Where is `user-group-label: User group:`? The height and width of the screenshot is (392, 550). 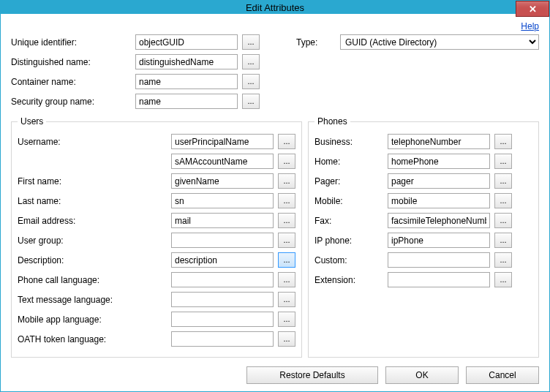 user-group-label: User group: is located at coordinates (94, 241).